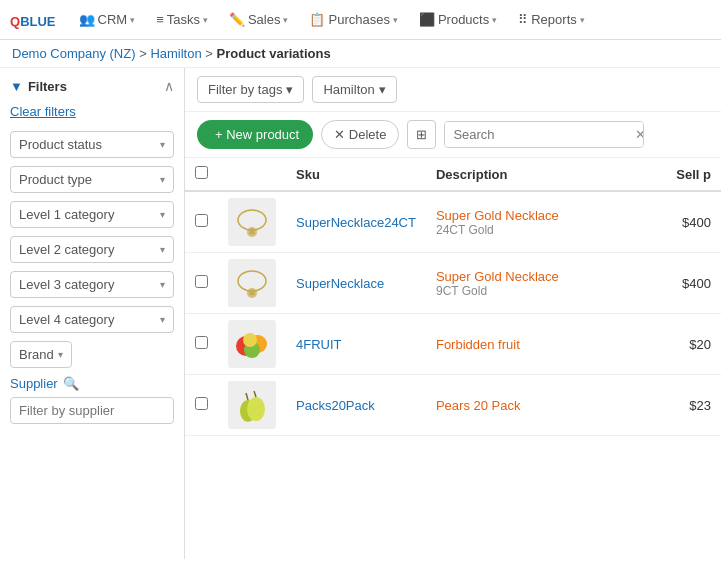 This screenshot has width=721, height=561. I want to click on product-sku-link: Packs20Pack, so click(336, 406).